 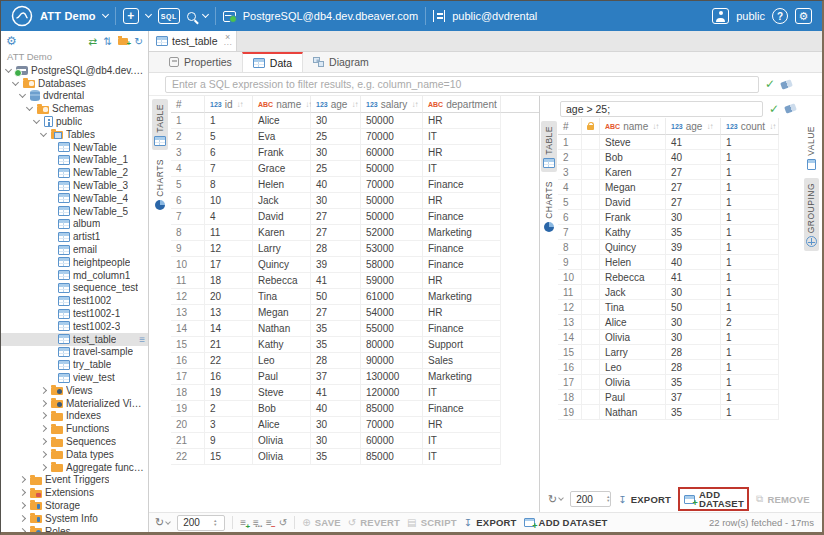 What do you see at coordinates (74, 518) in the screenshot?
I see `tree-item-system-info: System Info` at bounding box center [74, 518].